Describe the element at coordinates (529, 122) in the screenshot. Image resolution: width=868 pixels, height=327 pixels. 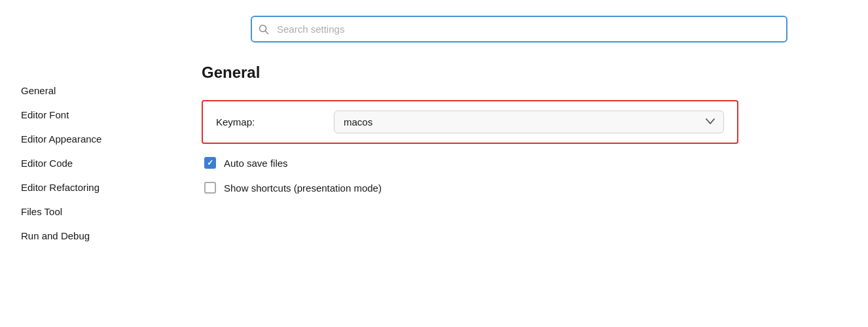
I see `keymap-select: macos windows linux emacs vim` at that location.